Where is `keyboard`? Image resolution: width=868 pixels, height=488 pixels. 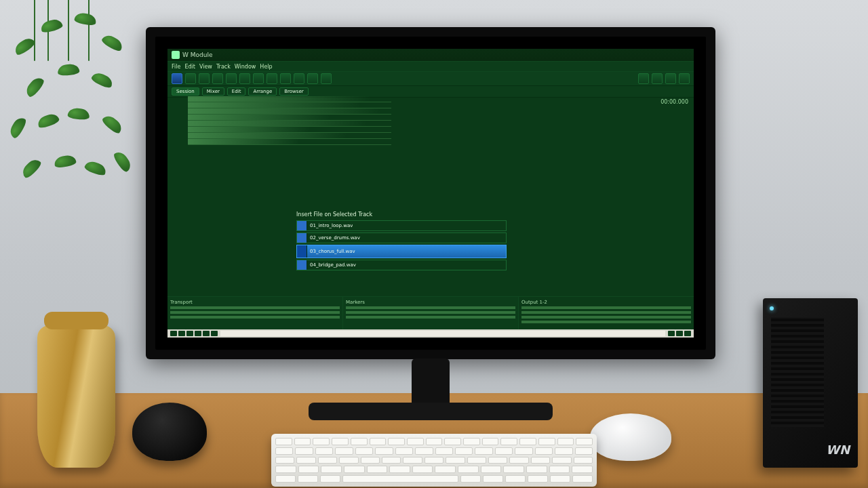
keyboard is located at coordinates (434, 460).